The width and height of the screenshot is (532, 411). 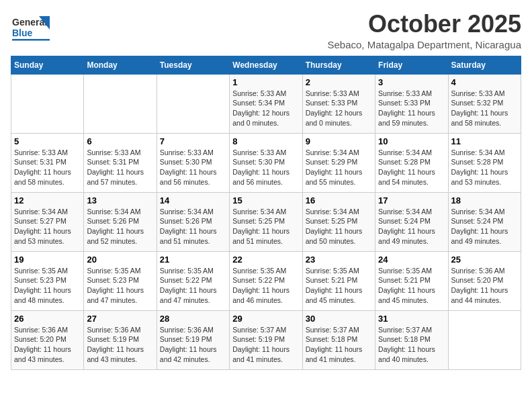 I want to click on day-info: Sunrise: 5:34 AMSunset: 5:26 PMDaylight:…, so click(x=120, y=227).